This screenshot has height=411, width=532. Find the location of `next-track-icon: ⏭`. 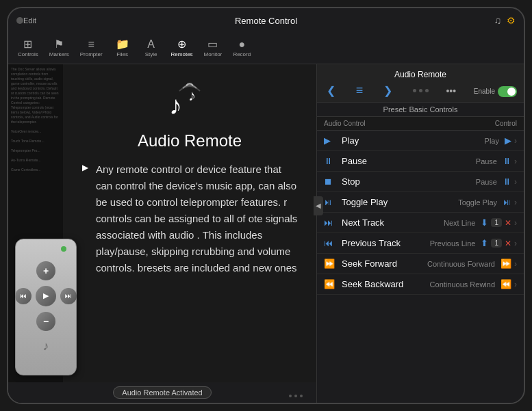

next-track-icon: ⏭ is located at coordinates (331, 223).